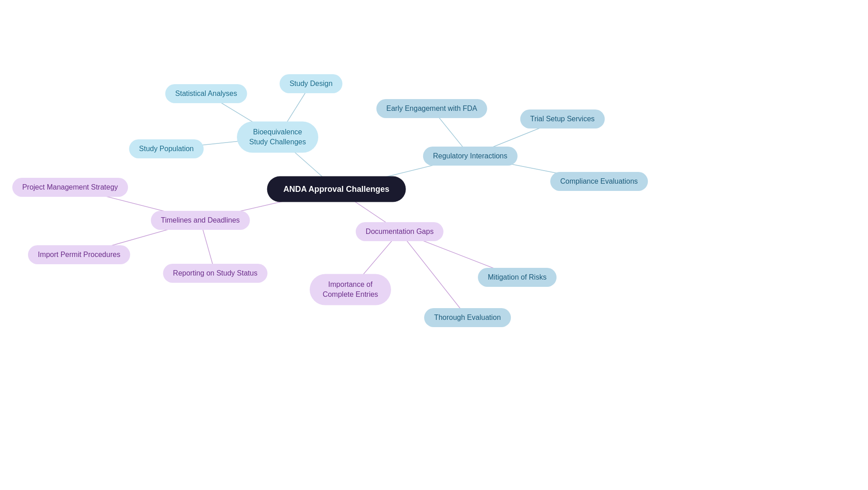 The image size is (868, 490). I want to click on node-study-design: Study Design, so click(311, 84).